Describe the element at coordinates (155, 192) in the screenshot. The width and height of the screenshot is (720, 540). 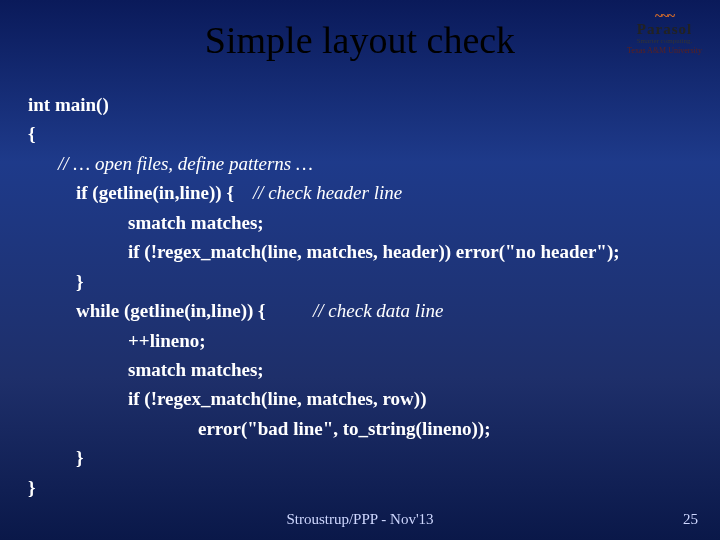
I see `code-text: if (getline(in,line)) {` at that location.